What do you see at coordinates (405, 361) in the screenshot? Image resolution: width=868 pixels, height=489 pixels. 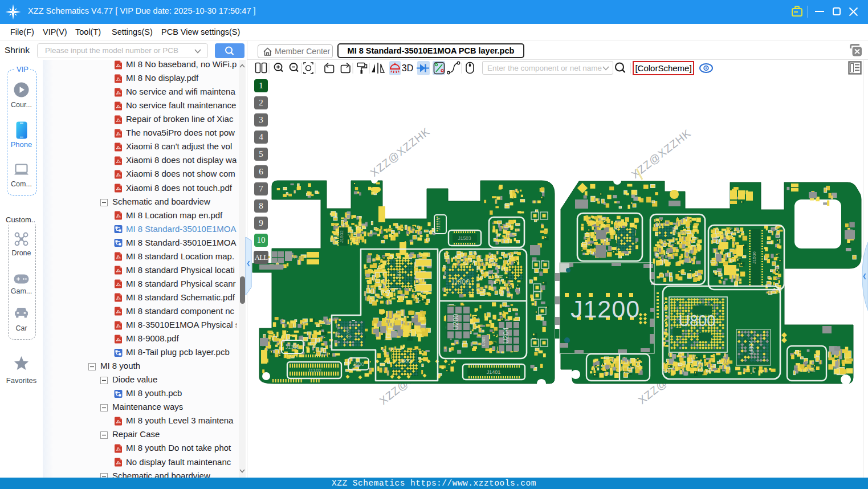 I see `svg-text: L600` at bounding box center [405, 361].